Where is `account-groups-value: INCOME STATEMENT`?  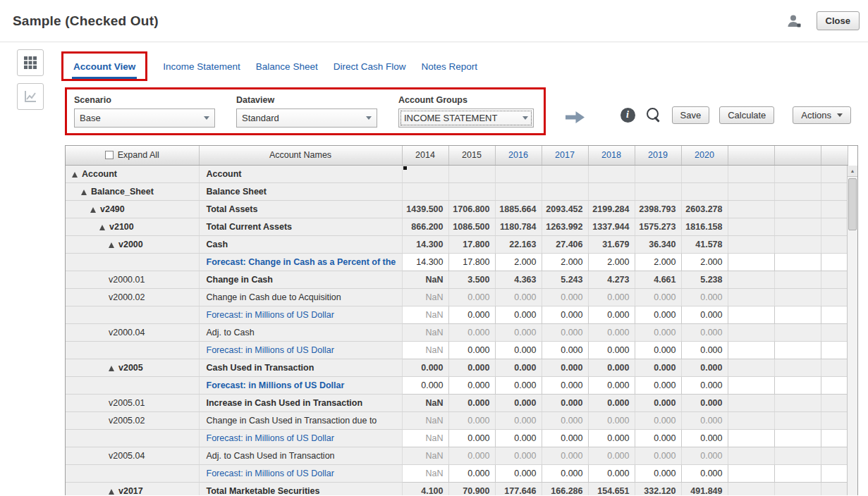 account-groups-value: INCOME STATEMENT is located at coordinates (451, 118).